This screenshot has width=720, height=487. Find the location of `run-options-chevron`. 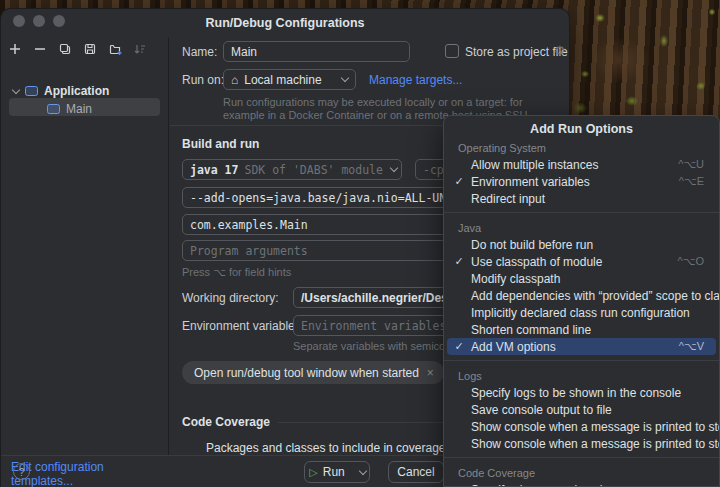

run-options-chevron is located at coordinates (363, 472).